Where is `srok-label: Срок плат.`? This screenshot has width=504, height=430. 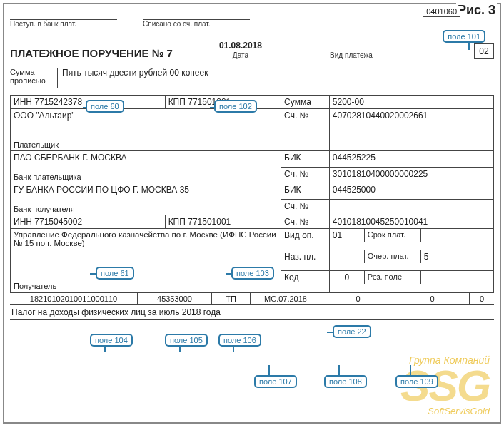
srok-label: Срок плат. is located at coordinates (393, 235).